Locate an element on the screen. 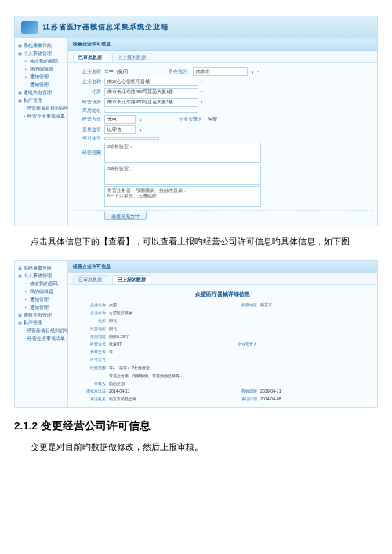 The width and height of the screenshot is (392, 554). v-addr: 阿气 is located at coordinates (241, 321).